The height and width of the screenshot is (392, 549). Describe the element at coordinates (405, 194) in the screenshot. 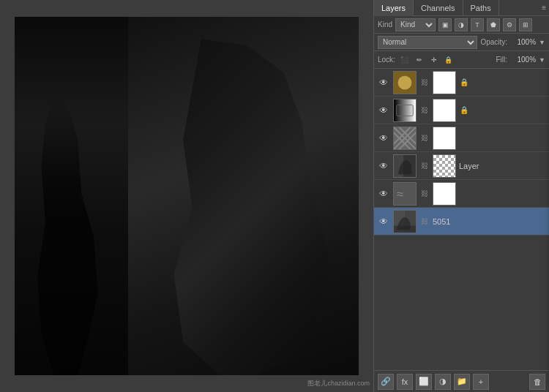

I see `layer-thumbnail: ≈` at that location.